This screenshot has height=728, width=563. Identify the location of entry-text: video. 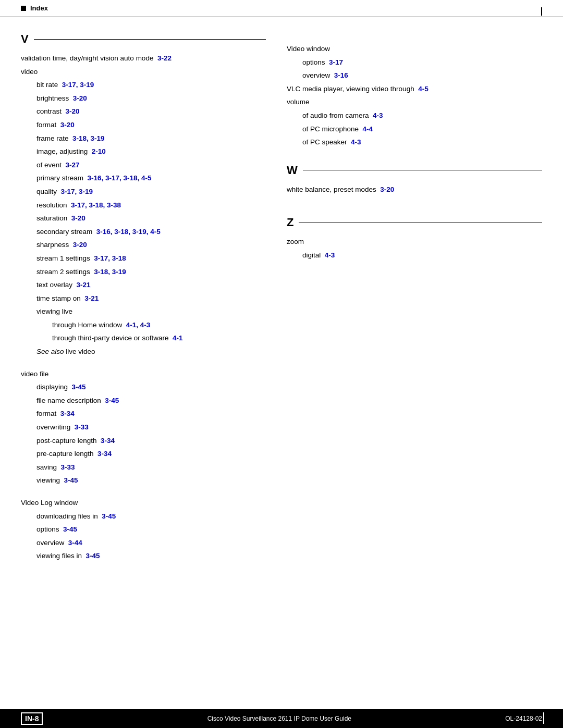
(29, 72).